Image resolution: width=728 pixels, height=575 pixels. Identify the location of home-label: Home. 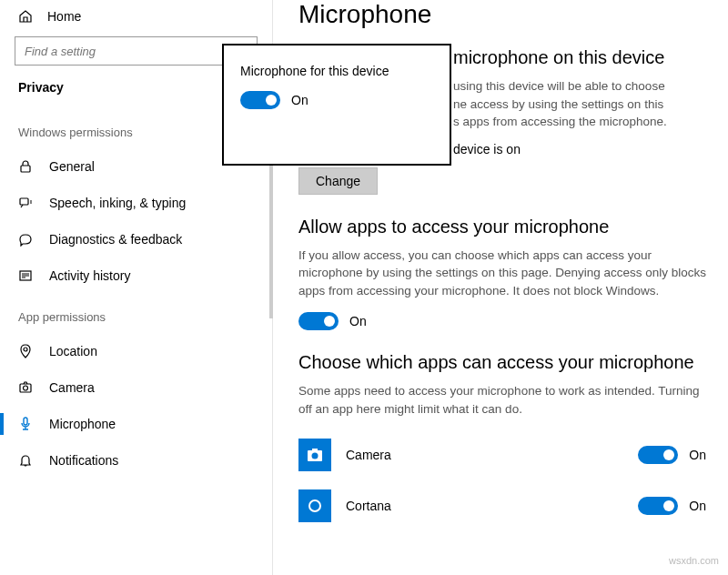
(64, 16).